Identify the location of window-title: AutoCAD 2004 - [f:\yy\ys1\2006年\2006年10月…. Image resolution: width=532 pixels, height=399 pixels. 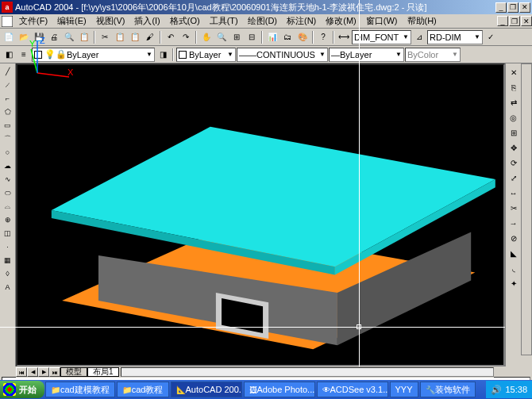
(256, 8).